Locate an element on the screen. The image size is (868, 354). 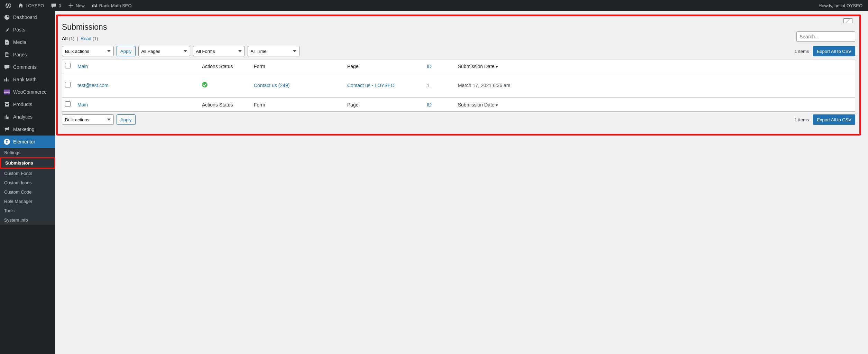
sidebar-item-label: Analytics is located at coordinates (23, 117).